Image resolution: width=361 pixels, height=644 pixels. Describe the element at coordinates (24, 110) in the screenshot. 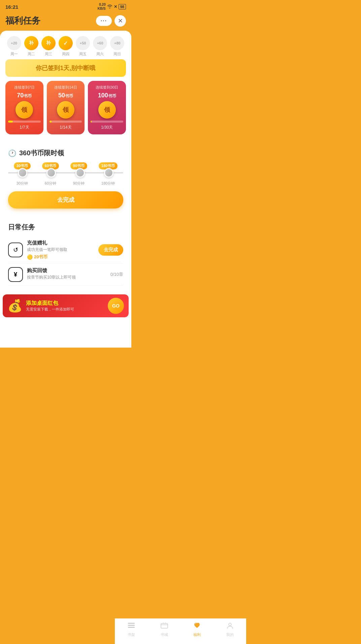

I see `consec-btn-1: 领` at that location.